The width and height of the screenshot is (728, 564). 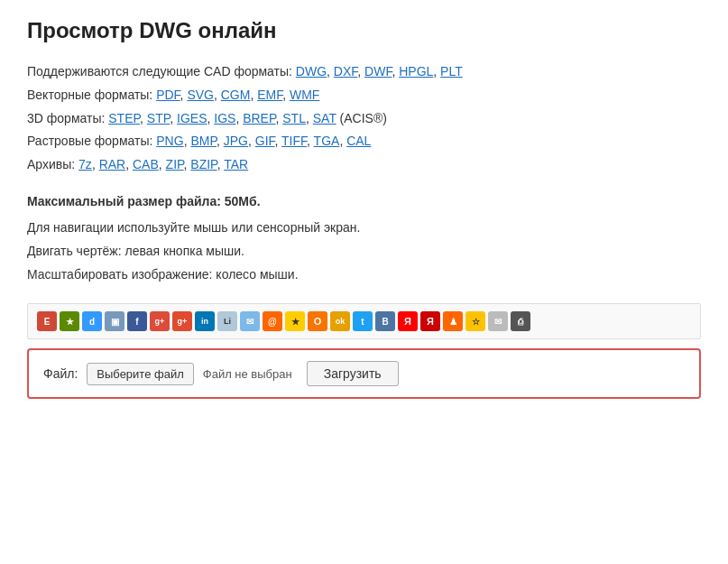 What do you see at coordinates (265, 141) in the screenshot?
I see `fmt-gif: GIF` at bounding box center [265, 141].